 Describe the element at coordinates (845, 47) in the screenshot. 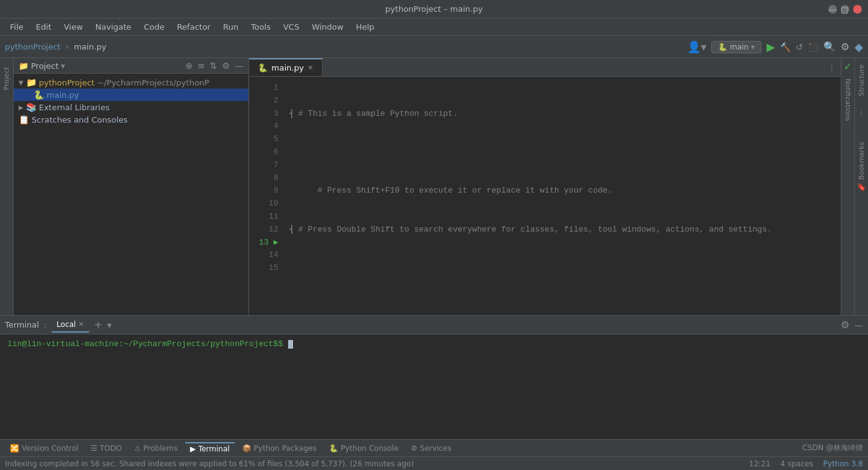

I see `settings-button: ⚙` at that location.